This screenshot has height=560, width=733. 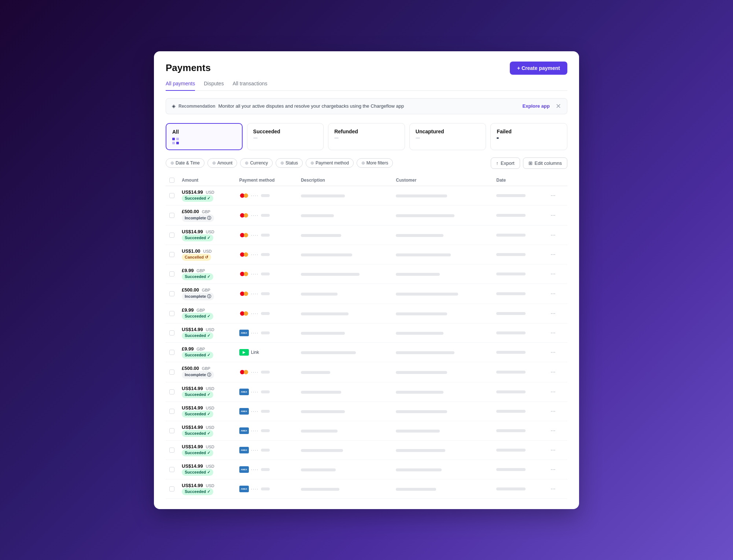 What do you see at coordinates (366, 137) in the screenshot?
I see `filter-cards: All Succeeded Refunded Uncaptured Failed` at bounding box center [366, 137].